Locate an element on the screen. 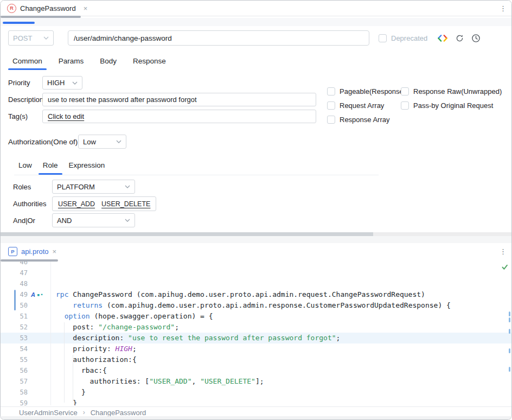  code-line: 49A▪•rpc ChangePassword (com.apihug.demo… is located at coordinates (256, 295).